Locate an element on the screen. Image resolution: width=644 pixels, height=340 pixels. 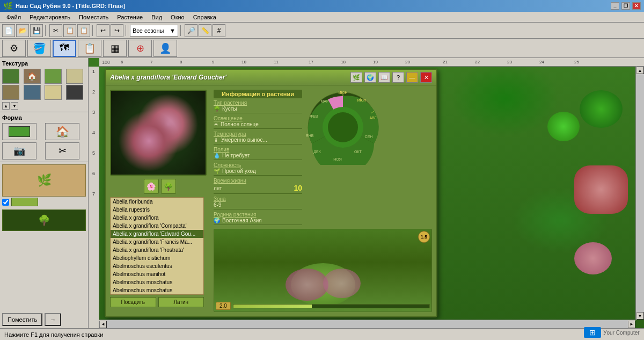
redo-btn: ↪ is located at coordinates (117, 31).